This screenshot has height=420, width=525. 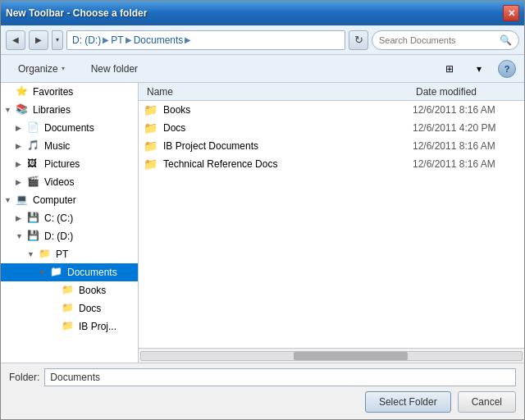 What do you see at coordinates (34, 164) in the screenshot?
I see `tree-icon-pictures: 🖼` at bounding box center [34, 164].